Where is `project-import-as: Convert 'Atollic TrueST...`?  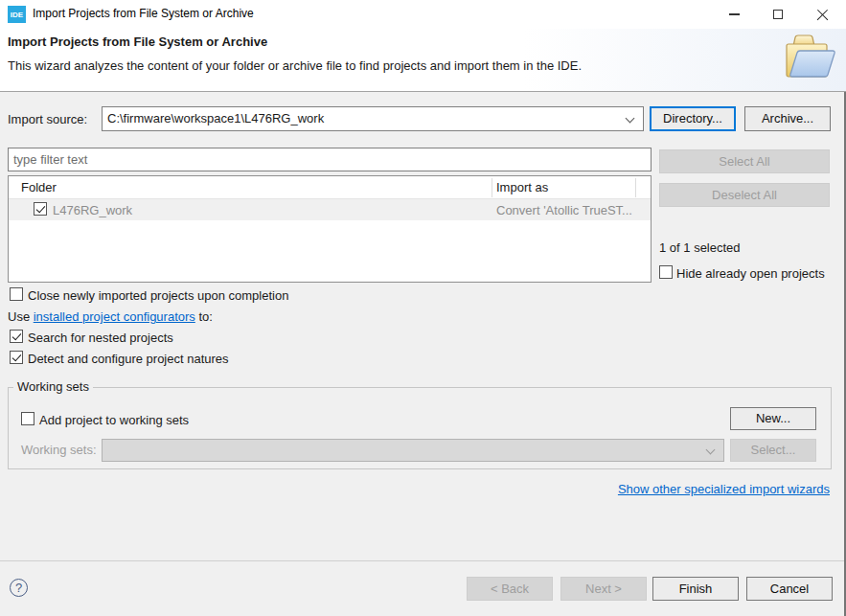
project-import-as: Convert 'Atollic TrueST... is located at coordinates (564, 211).